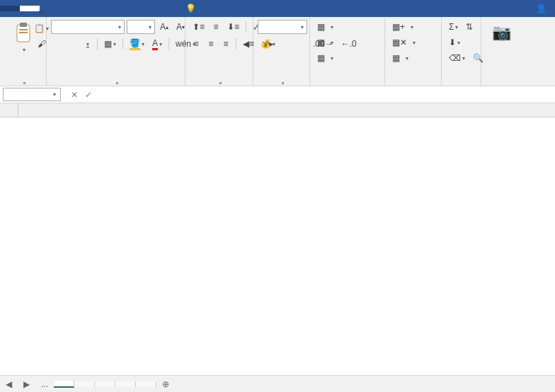 Image resolution: width=555 pixels, height=392 pixels. Describe the element at coordinates (469, 27) in the screenshot. I see `sort-button: ⇅` at that location.